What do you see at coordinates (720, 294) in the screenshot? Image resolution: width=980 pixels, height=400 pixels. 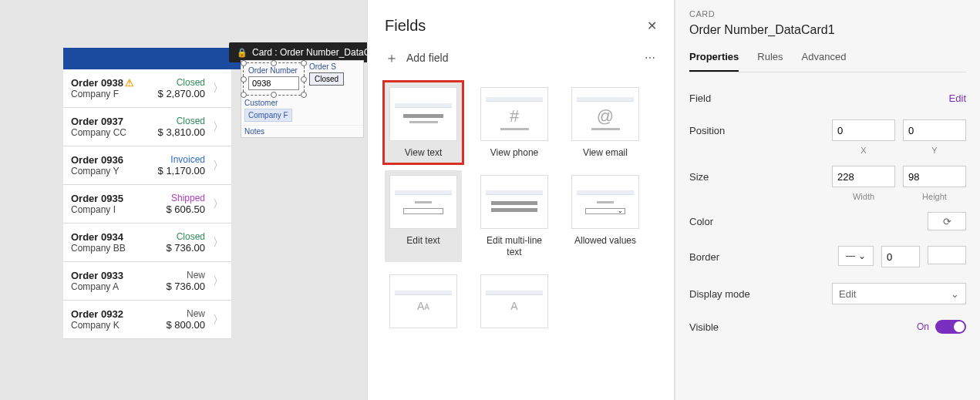 I see `prop-displaymode-label: Display mode` at bounding box center [720, 294].